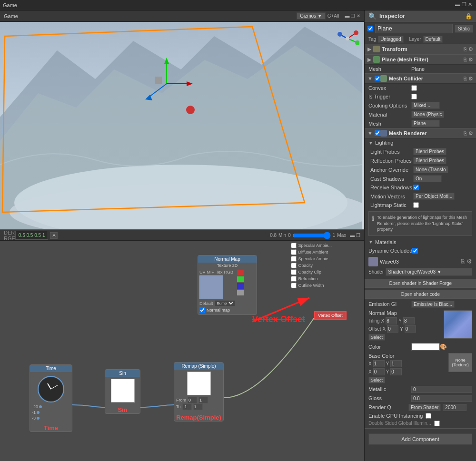 This screenshot has width=476, height=461. I want to click on mesh-filter-mesh-row: Mesh Plane, so click(420, 69).